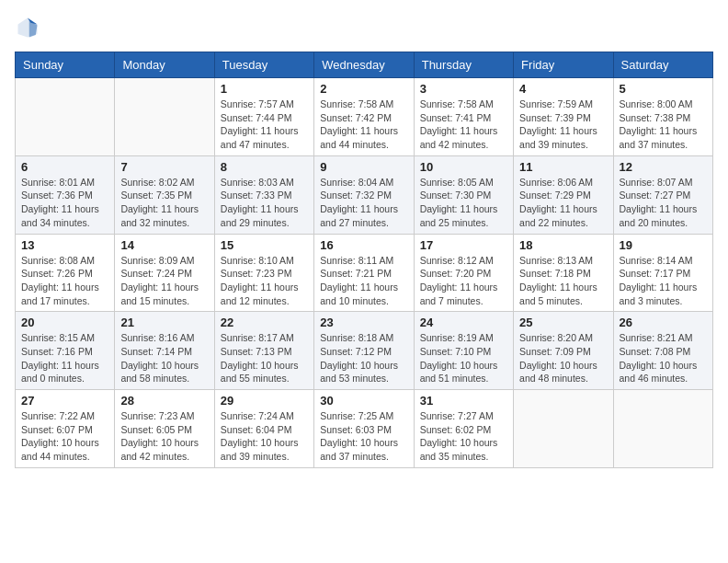  Describe the element at coordinates (463, 359) in the screenshot. I see `day-info: Sunrise: 8:19 AM Sunset: 7:10 PM Dayligh…` at that location.